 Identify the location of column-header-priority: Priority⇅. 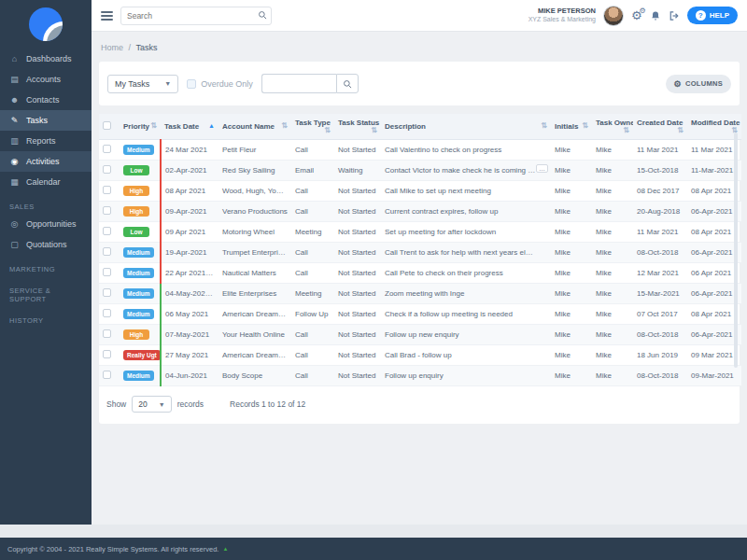
(140, 127).